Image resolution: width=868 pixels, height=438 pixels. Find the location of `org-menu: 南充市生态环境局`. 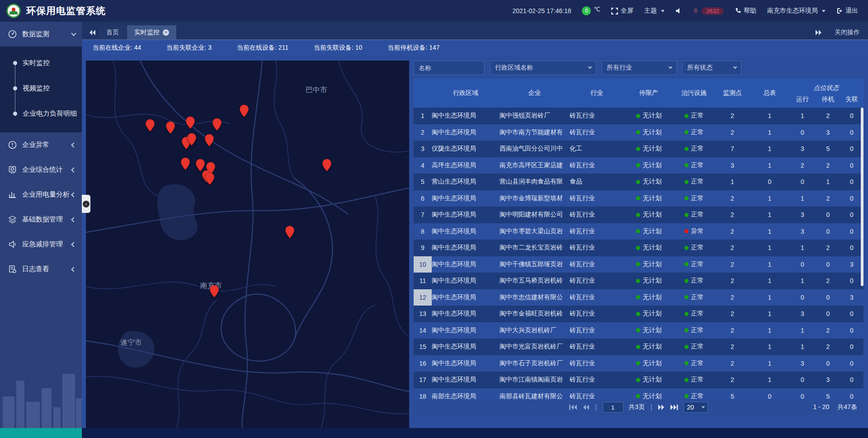

org-menu: 南充市生态环境局 is located at coordinates (797, 11).